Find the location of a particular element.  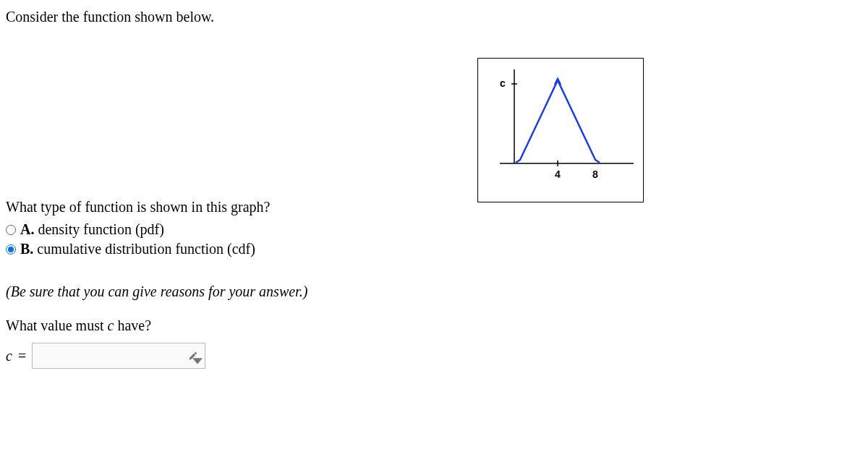

option-b-text: cumulative distribution function (cdf) is located at coordinates (146, 249).